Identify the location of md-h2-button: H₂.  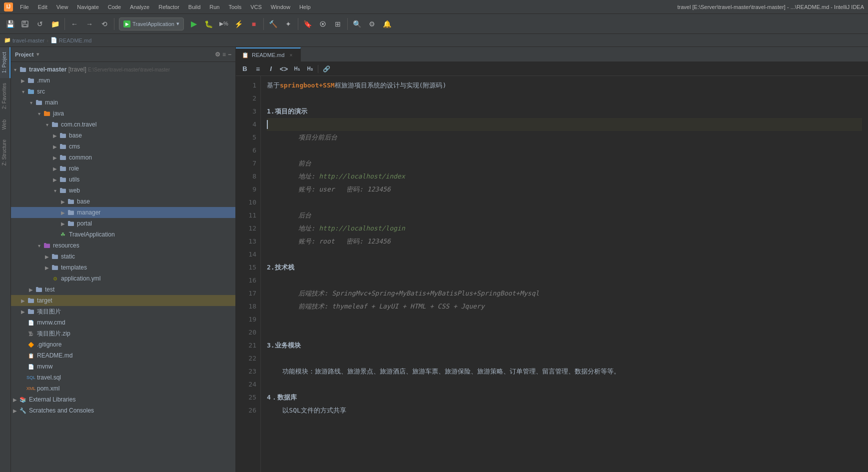
(310, 69).